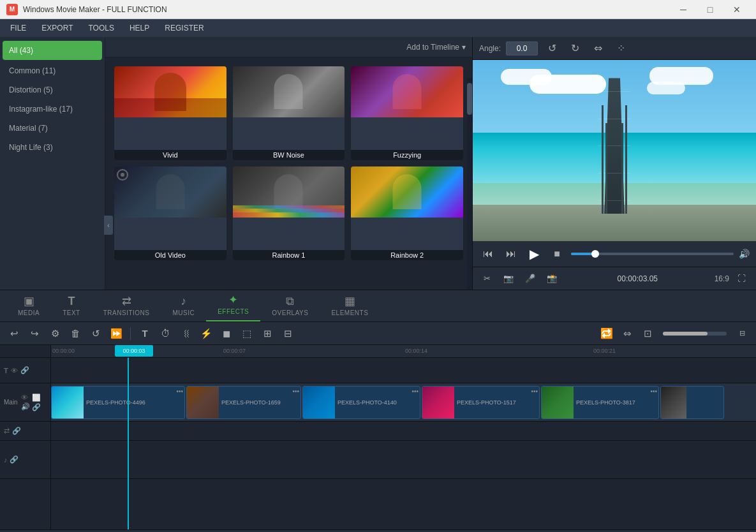  Describe the element at coordinates (652, 254) in the screenshot. I see `progress-bar` at that location.